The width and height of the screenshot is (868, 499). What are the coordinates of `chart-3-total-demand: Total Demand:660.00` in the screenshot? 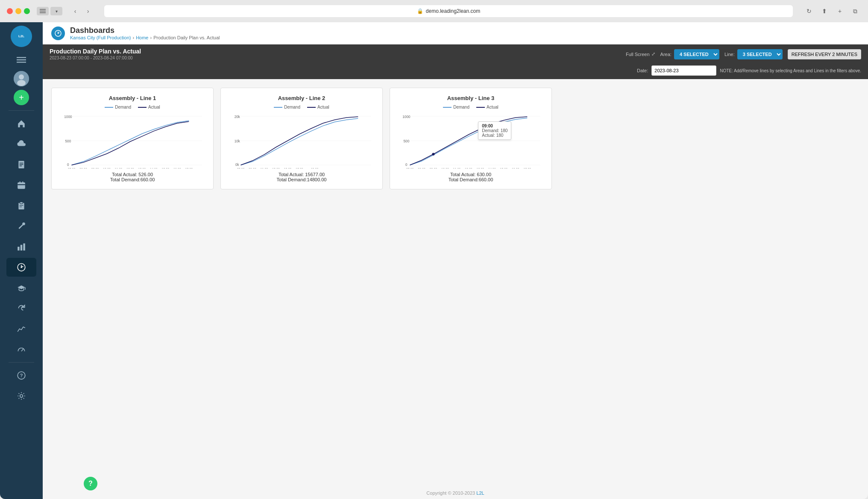 It's located at (471, 180).